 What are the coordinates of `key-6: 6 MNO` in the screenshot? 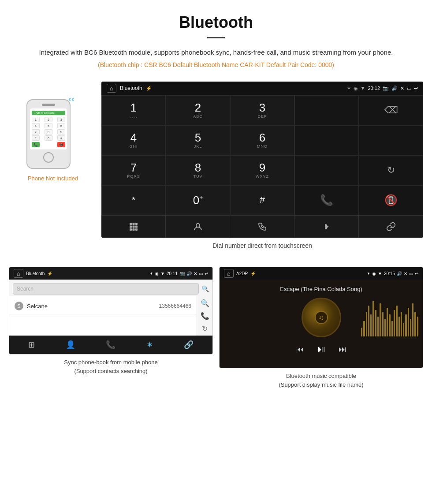 It's located at (262, 140).